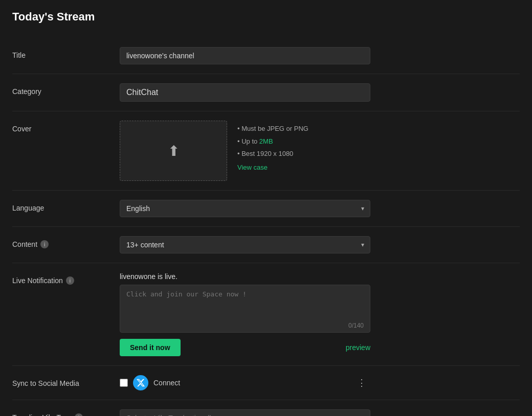  What do you see at coordinates (273, 129) in the screenshot?
I see `cover-hint-format: • Must be JPEG or PNG` at bounding box center [273, 129].